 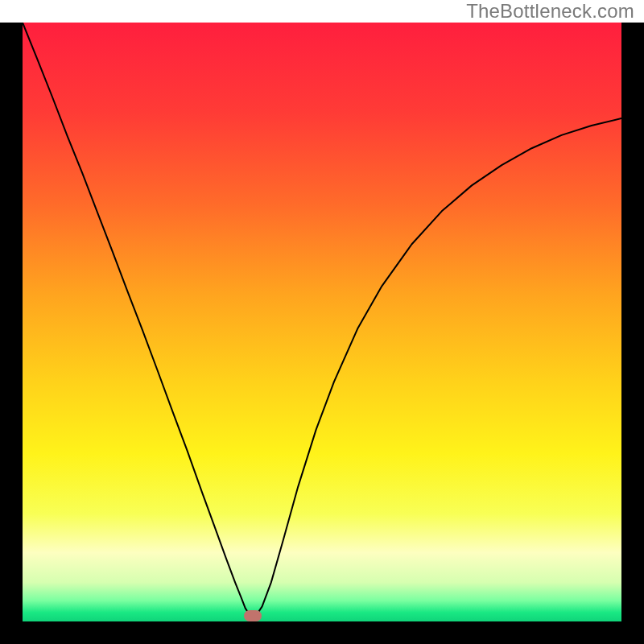 I want to click on watermark-text: TheBottleneck.com, so click(x=551, y=11).